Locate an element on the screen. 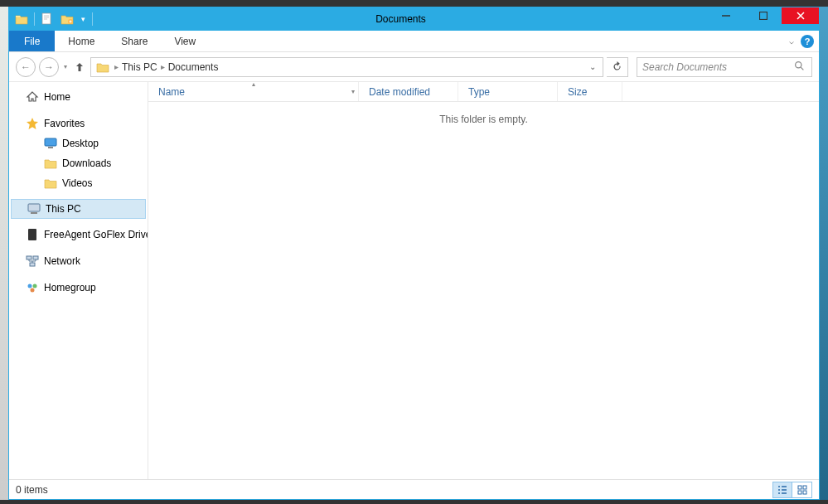 This screenshot has height=504, width=828. column-dropdown-icon: ▾ is located at coordinates (353, 91).